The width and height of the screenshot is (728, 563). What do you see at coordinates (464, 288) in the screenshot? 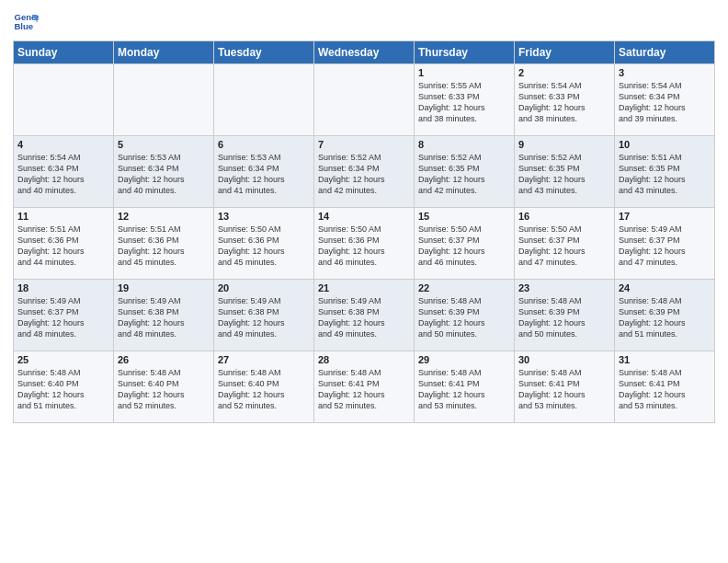
I see `day-number: 22` at bounding box center [464, 288].